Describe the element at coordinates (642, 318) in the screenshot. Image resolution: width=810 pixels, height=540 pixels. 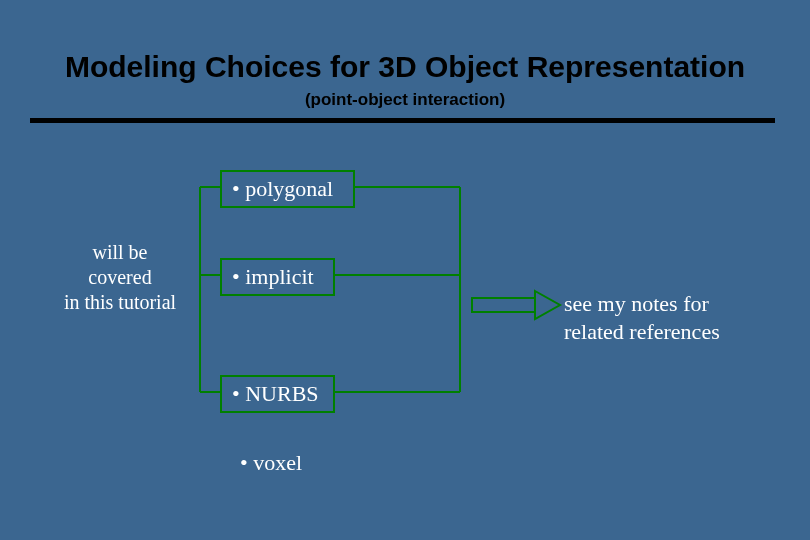
I see `right-annotation: see my notes for related references` at that location.